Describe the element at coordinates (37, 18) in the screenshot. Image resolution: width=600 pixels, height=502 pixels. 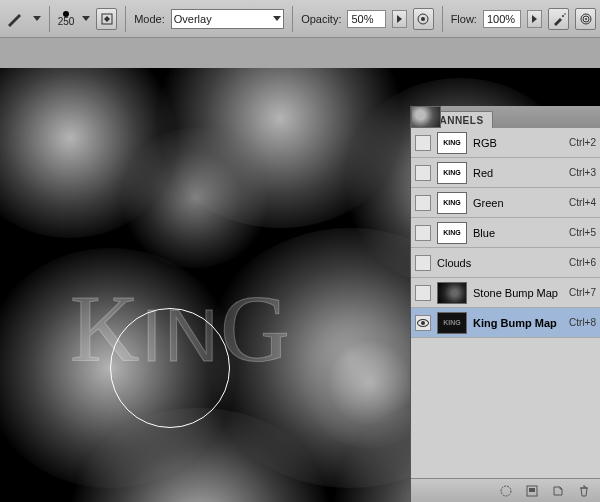
I see `tool-preset-picker` at that location.